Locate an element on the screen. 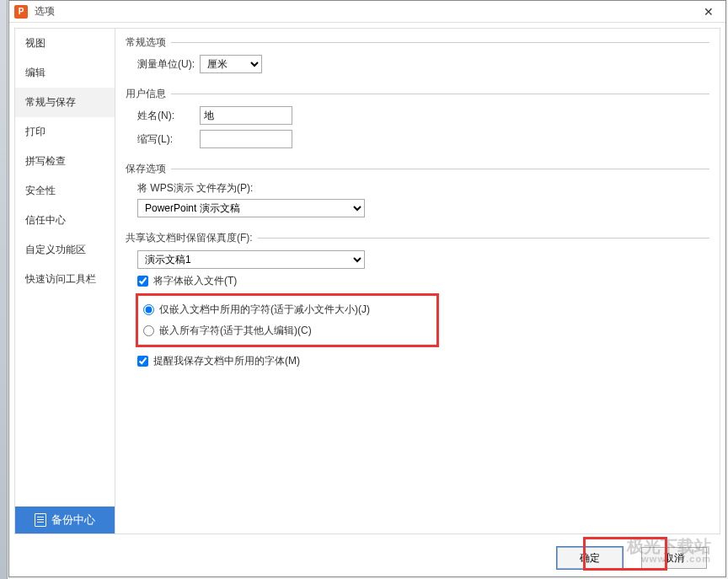  remind-fonts-label: 提醒我保存文档中所用的字体(M) is located at coordinates (227, 361).